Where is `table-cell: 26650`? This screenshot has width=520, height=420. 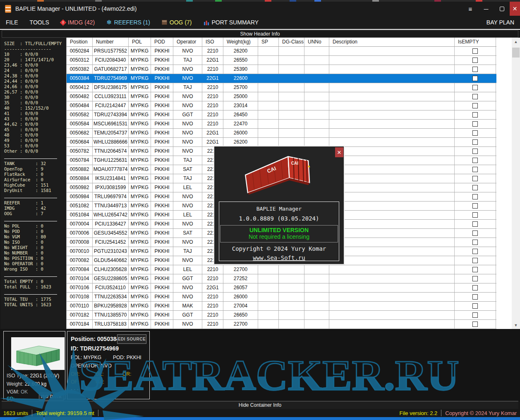 table-cell: 26650 is located at coordinates (241, 315).